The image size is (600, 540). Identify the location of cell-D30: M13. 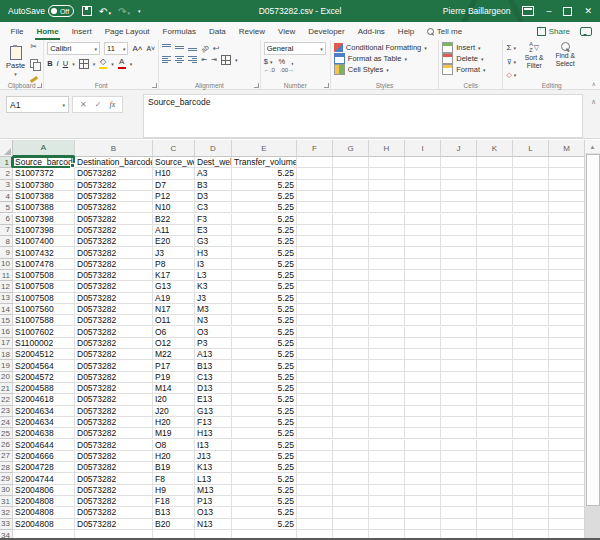
(214, 490).